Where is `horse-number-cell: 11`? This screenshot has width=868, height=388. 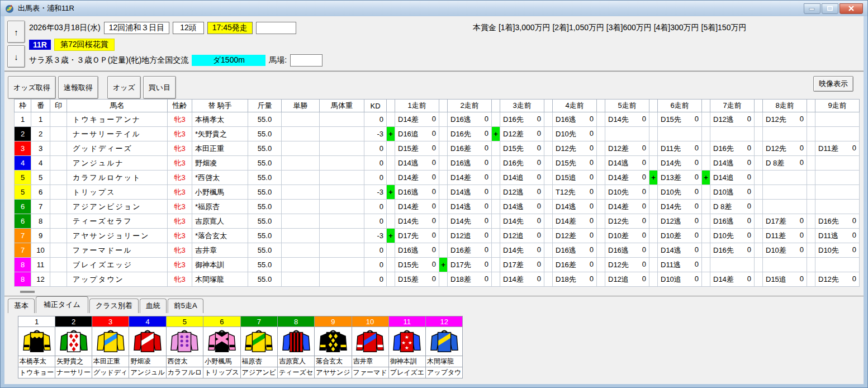 horse-number-cell: 11 is located at coordinates (41, 265).